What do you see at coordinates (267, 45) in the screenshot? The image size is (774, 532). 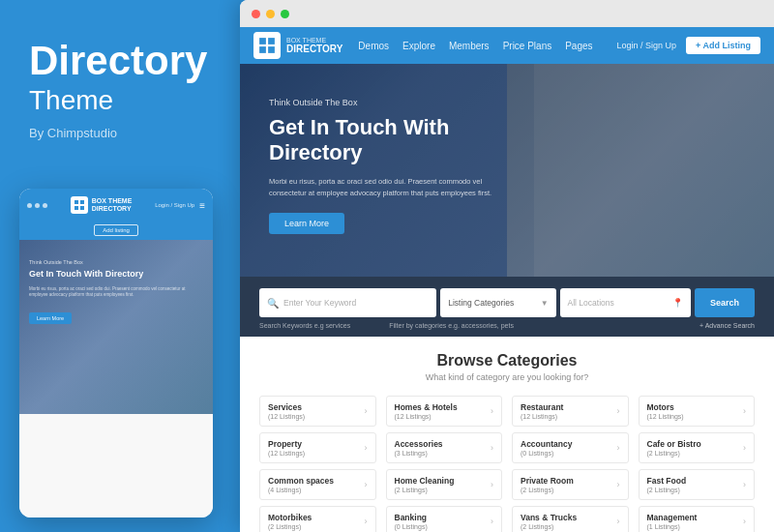 I see `desktop-logo-icon` at bounding box center [267, 45].